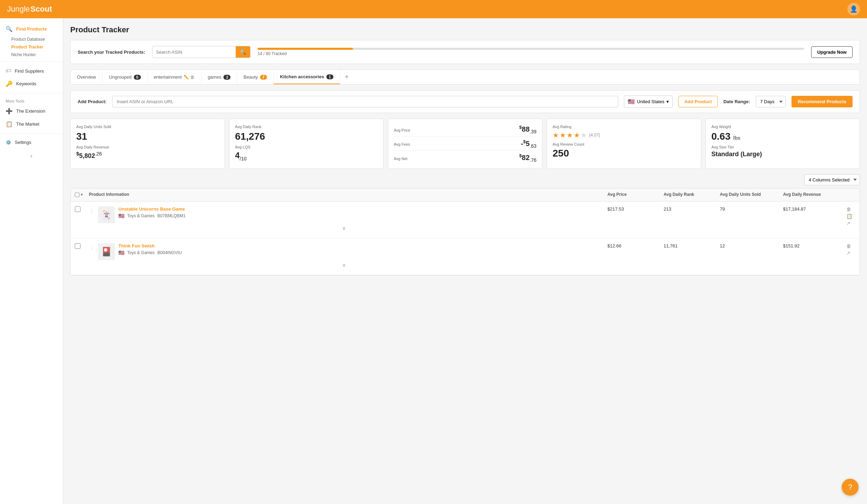 The width and height of the screenshot is (867, 504). I want to click on tab-ungrouped: Ungrouped 0, so click(125, 77).